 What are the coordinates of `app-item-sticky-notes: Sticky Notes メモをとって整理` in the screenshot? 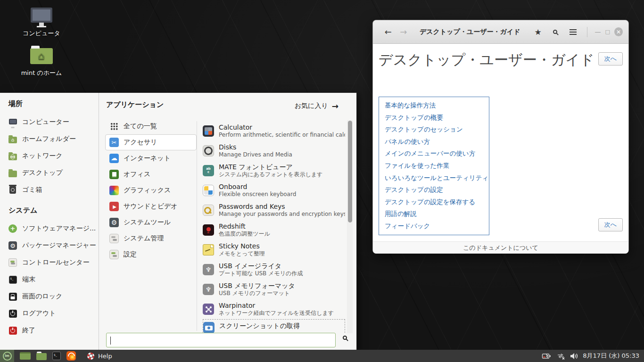 It's located at (274, 250).